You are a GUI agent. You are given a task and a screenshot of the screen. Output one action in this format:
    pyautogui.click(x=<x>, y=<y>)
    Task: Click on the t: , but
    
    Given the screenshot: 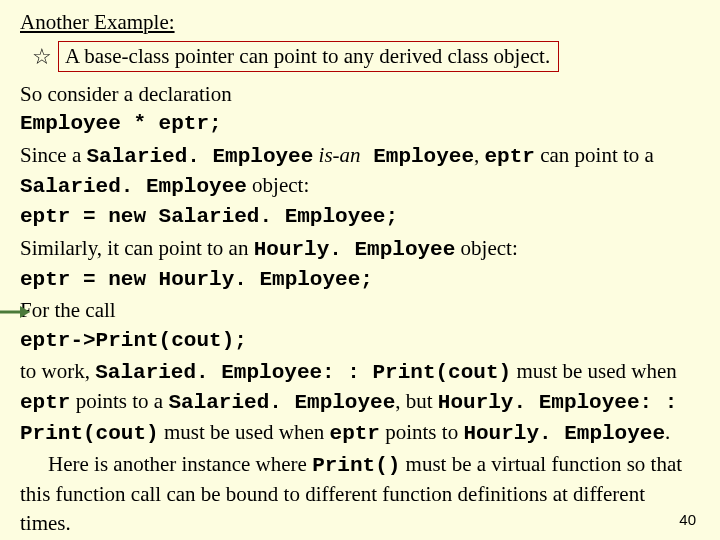 What is the action you would take?
    pyautogui.click(x=416, y=401)
    